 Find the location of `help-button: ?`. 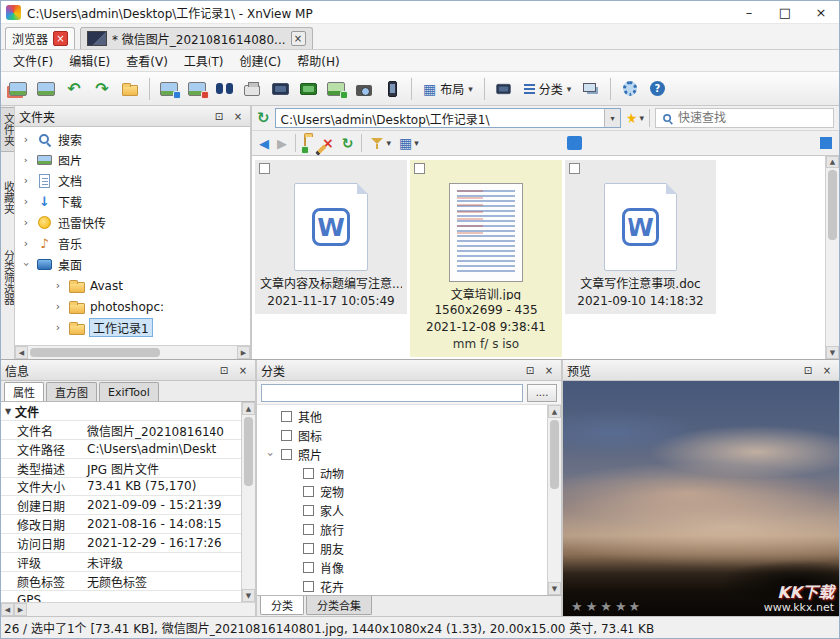

help-button: ? is located at coordinates (657, 89).